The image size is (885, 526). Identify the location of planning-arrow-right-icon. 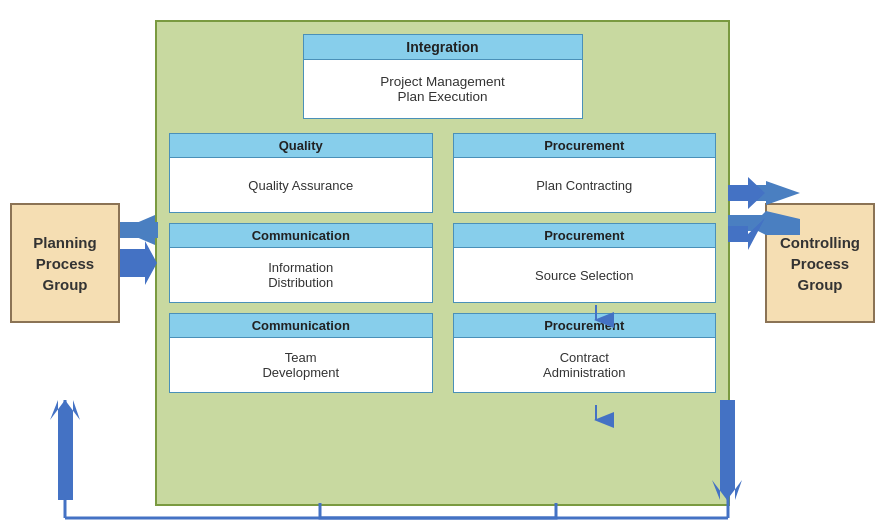
(138, 230).